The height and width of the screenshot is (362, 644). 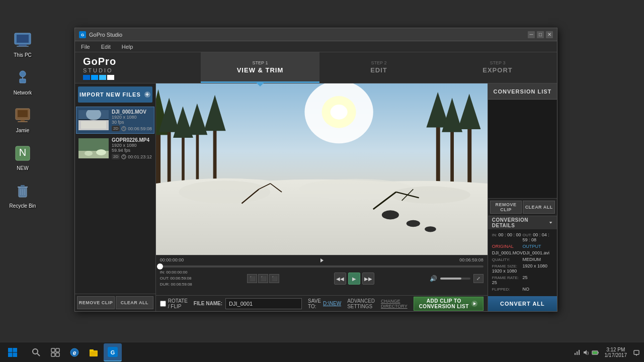 I want to click on jamie-icon: Jamie, so click(x=23, y=120).